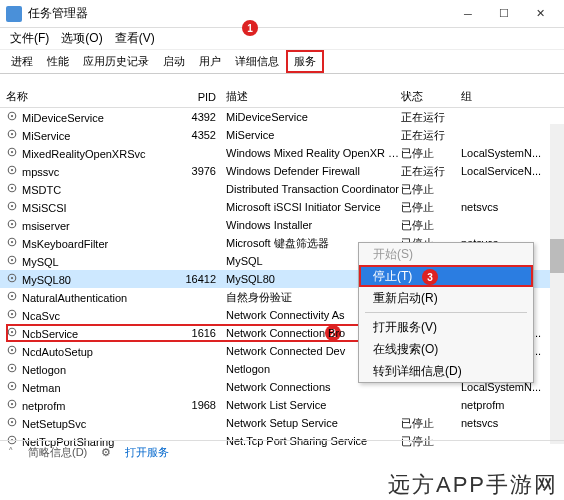  Describe the element at coordinates (257, 62) in the screenshot. I see `tab-details: 详细信息` at that location.